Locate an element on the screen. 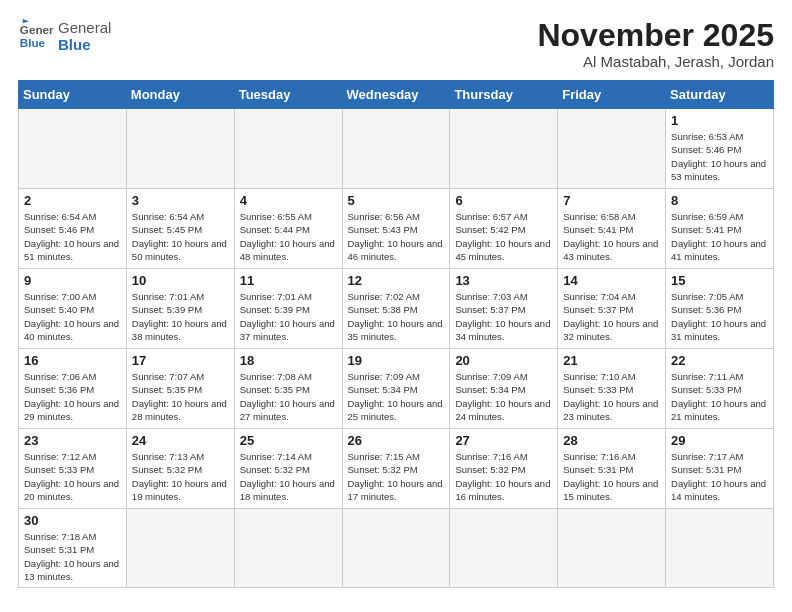  month-title: November 2025 is located at coordinates (656, 36).